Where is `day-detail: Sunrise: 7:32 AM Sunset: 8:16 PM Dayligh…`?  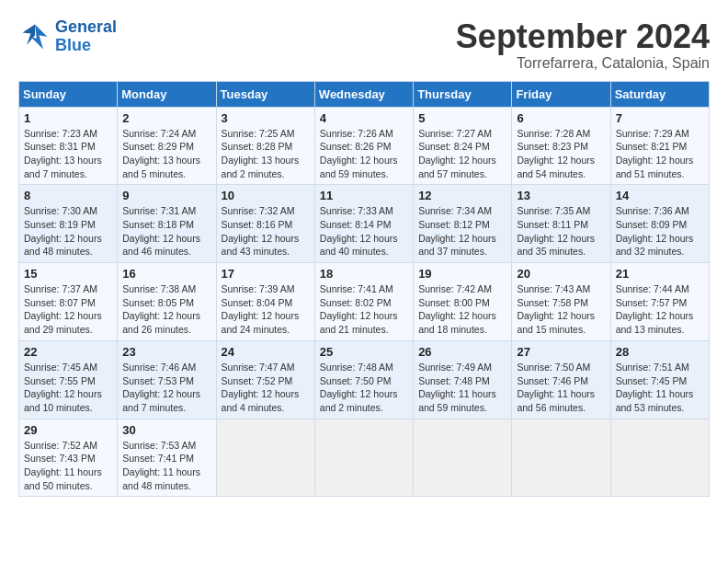
day-detail: Sunrise: 7:32 AM Sunset: 8:16 PM Dayligh… is located at coordinates (266, 232).